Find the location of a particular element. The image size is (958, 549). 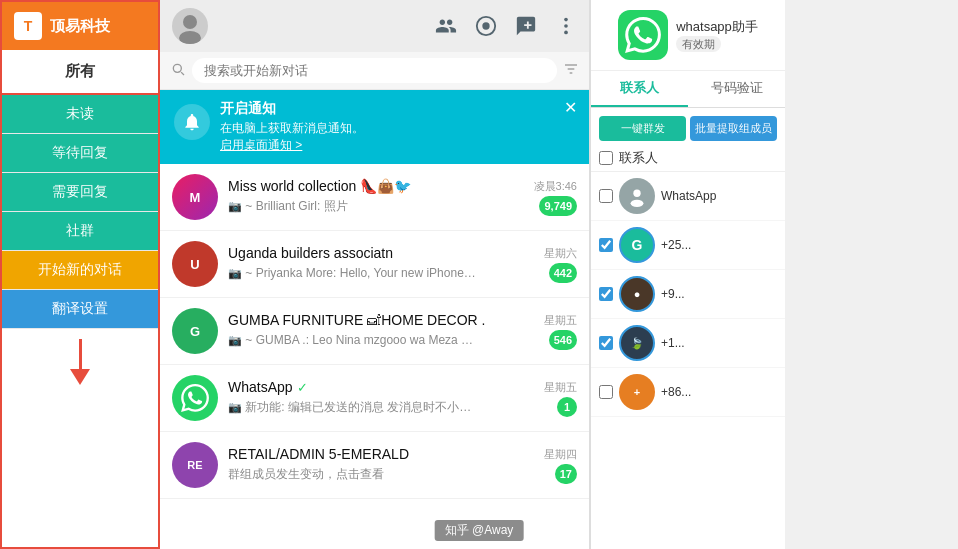

sidebar-item-community: 社群 is located at coordinates (80, 232).